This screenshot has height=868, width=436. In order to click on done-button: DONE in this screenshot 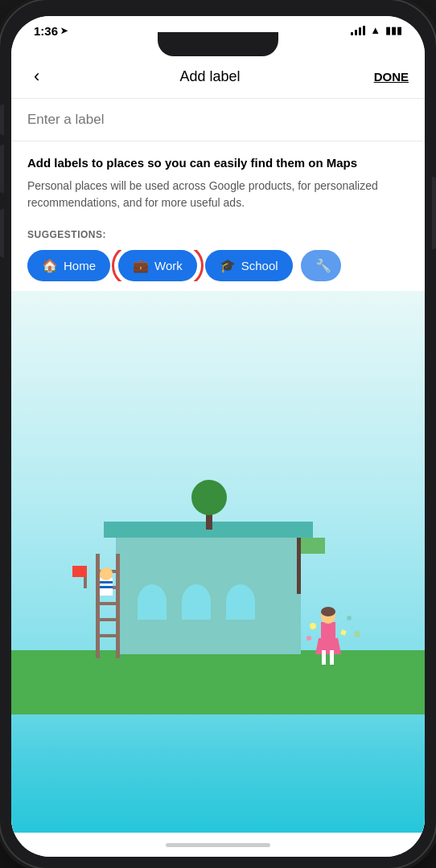, I will do `click(391, 77)`.